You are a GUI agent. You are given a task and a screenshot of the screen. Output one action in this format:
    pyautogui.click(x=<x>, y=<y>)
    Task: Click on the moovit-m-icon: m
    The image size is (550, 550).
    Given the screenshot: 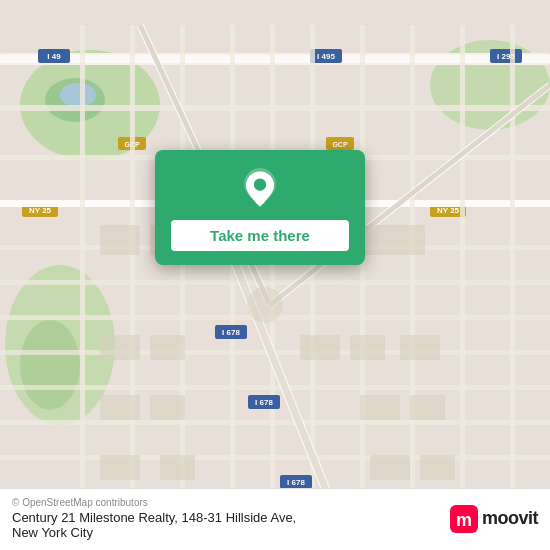 What is the action you would take?
    pyautogui.click(x=464, y=519)
    